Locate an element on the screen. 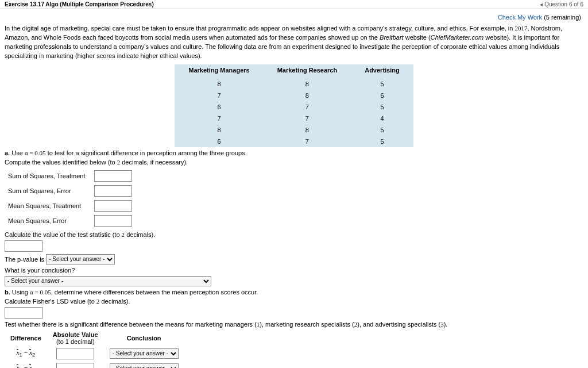  diff-row: x1 − x3- Select your answer - is located at coordinates (94, 365).